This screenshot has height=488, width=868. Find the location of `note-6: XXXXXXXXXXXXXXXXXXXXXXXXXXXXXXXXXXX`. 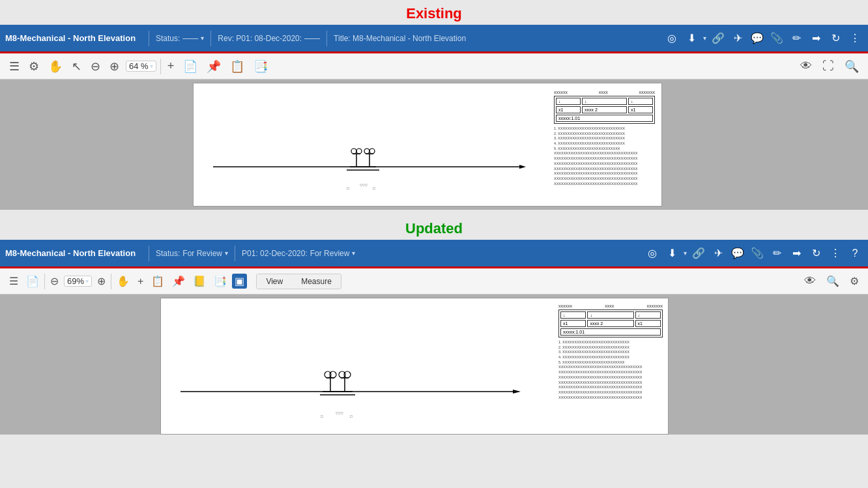

note-6: XXXXXXXXXXXXXXXXXXXXXXXXXXXXXXXXXXX is located at coordinates (605, 154).